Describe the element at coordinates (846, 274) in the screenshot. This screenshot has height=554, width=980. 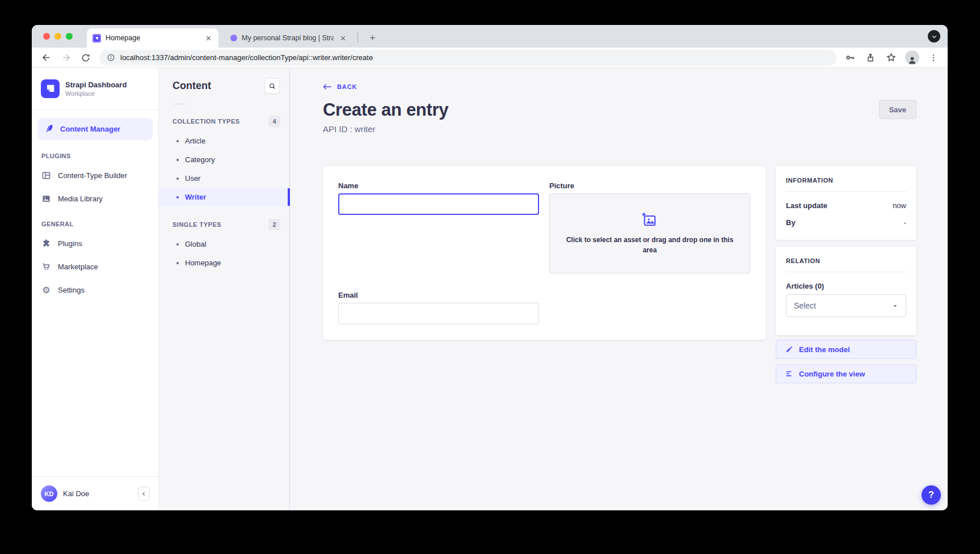
I see `right-panel: INFORMATION Last update now By - RELATIO…` at that location.